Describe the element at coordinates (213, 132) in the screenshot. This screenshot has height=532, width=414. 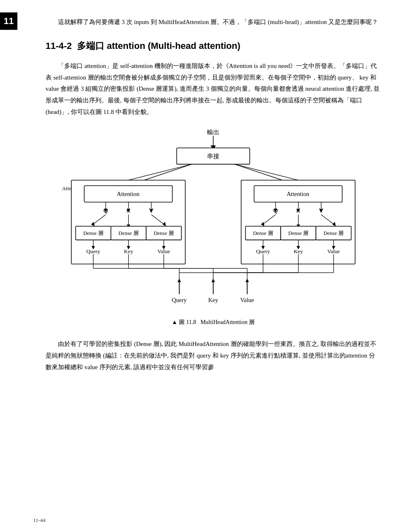
I see `svg-text: 輸出` at that location.